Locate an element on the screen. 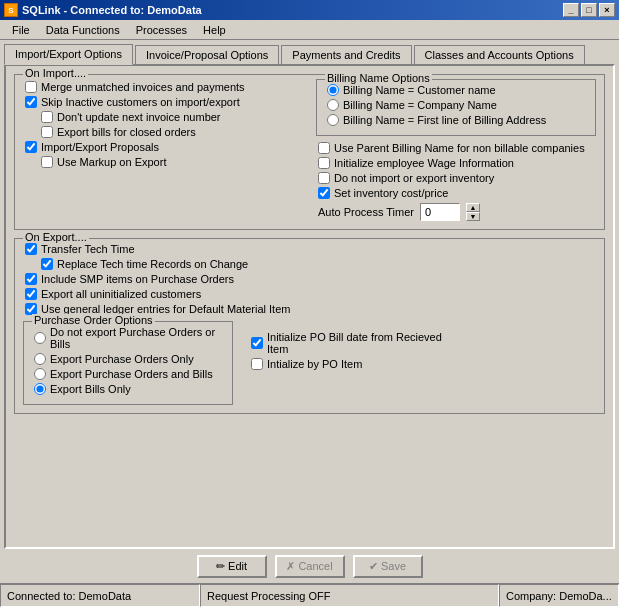 Image resolution: width=619 pixels, height=607 pixels. do-not-export-label: Do not export Purchase Orders or Bills is located at coordinates (137, 338).